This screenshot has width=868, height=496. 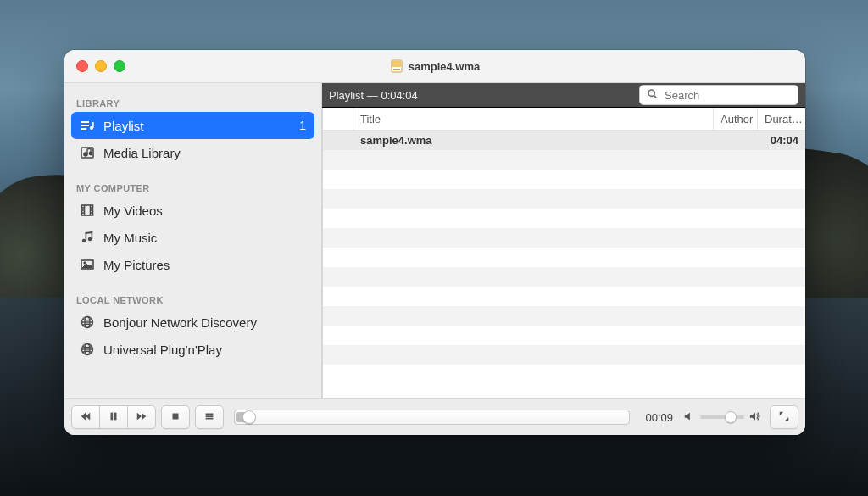 What do you see at coordinates (175, 417) in the screenshot?
I see `stop-icon` at bounding box center [175, 417].